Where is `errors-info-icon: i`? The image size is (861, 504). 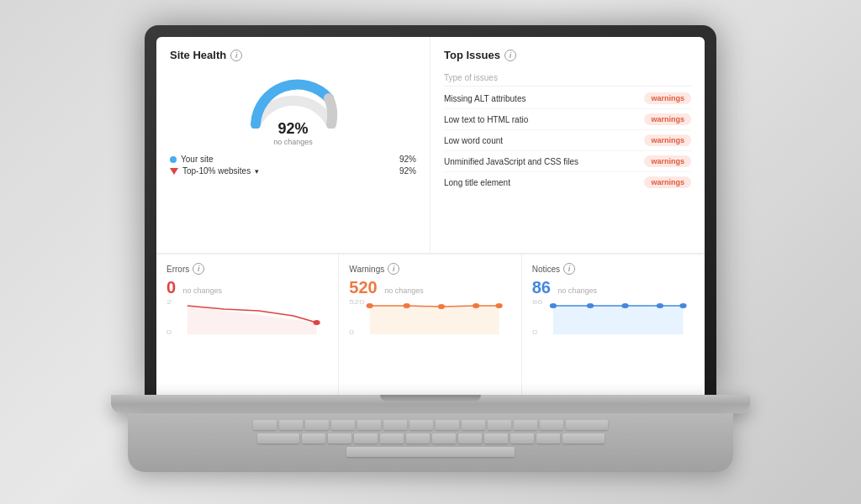 errors-info-icon: i is located at coordinates (198, 269).